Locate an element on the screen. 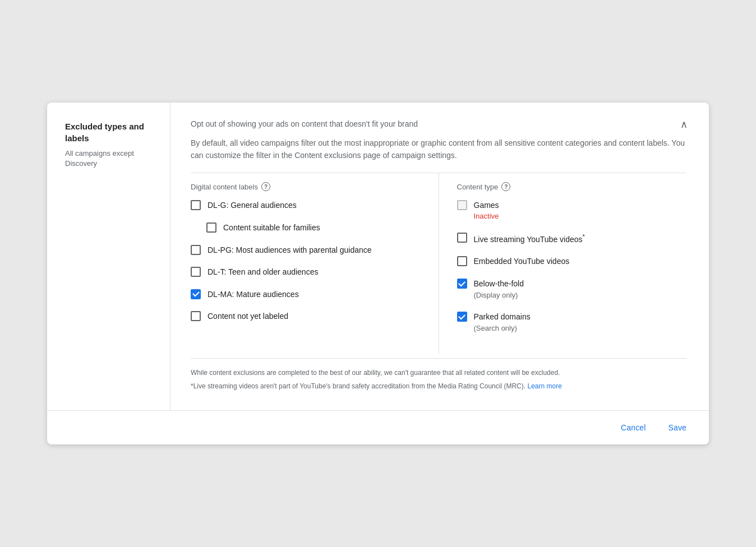  list-item: Content not yet labeled is located at coordinates (306, 317).